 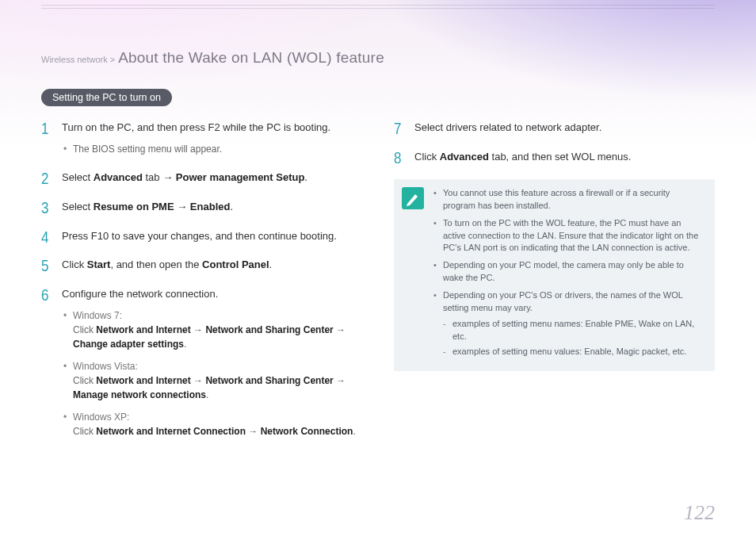 What do you see at coordinates (574, 330) in the screenshot?
I see `note-subtext: examples of setting menu names: Enable P…` at bounding box center [574, 330].